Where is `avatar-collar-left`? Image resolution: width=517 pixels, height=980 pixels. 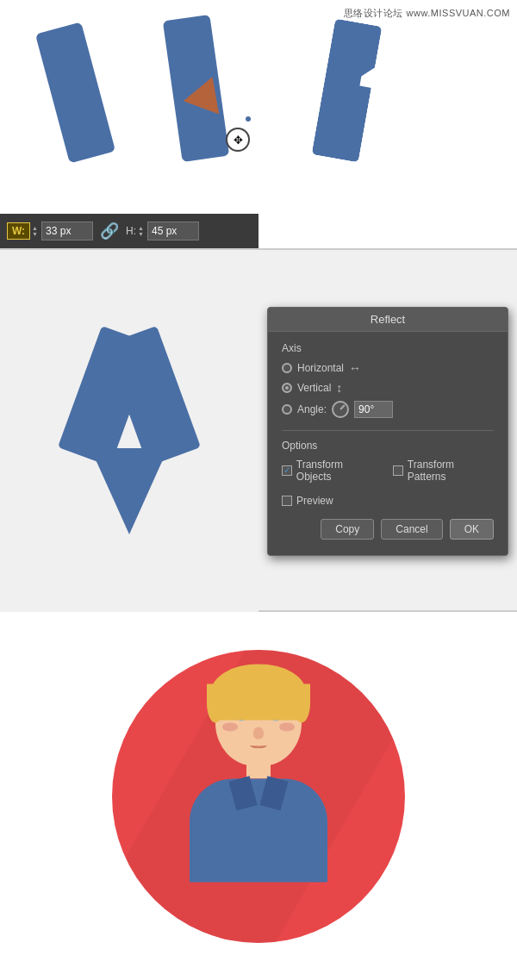
avatar-collar-left is located at coordinates (243, 793).